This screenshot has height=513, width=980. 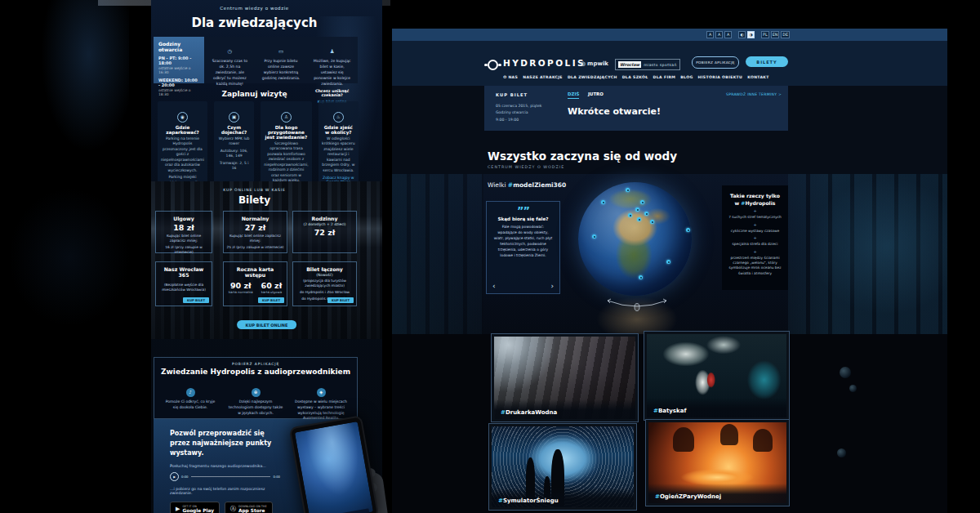 I want to click on language-en-button: EN, so click(x=776, y=34).